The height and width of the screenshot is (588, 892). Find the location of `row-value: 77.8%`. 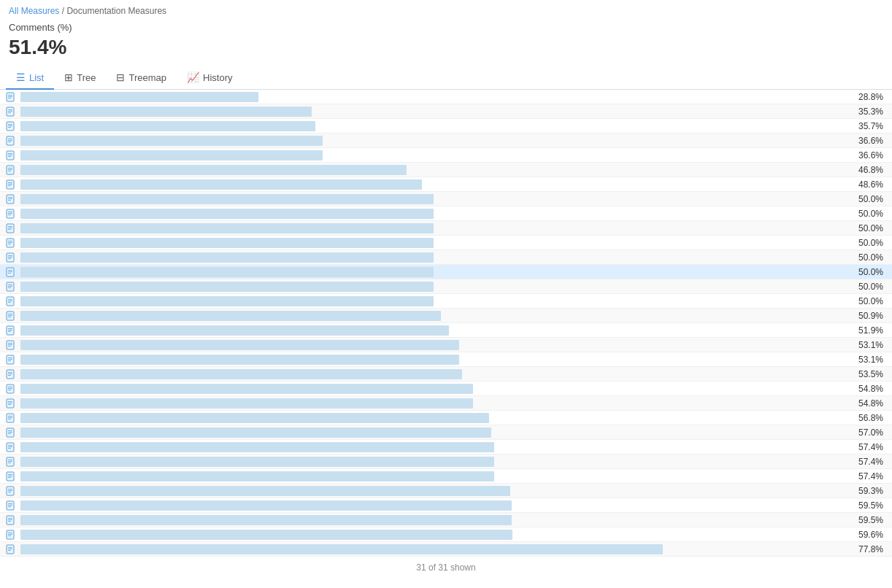

row-value: 77.8% is located at coordinates (869, 549).